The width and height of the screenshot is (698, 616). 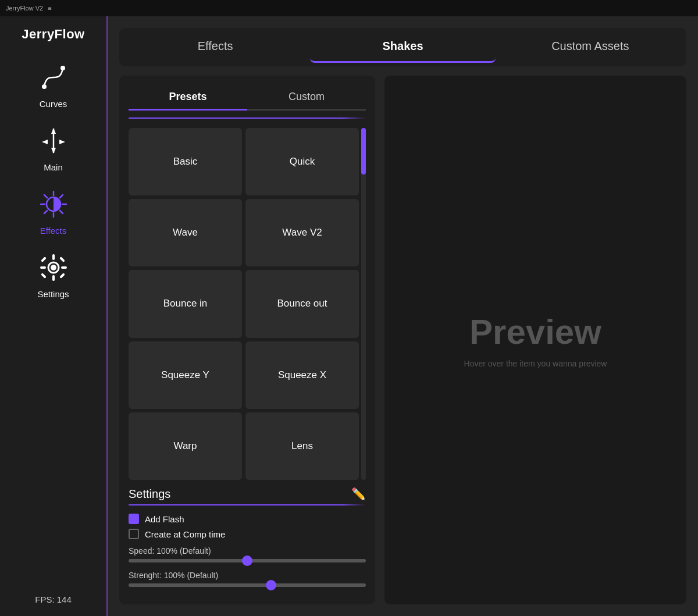 What do you see at coordinates (134, 519) in the screenshot?
I see `add-flash-checkbox` at bounding box center [134, 519].